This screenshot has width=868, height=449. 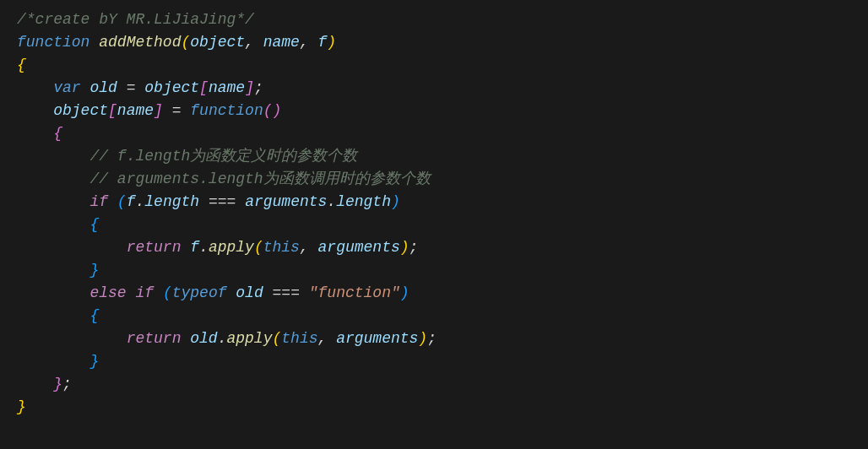 What do you see at coordinates (434, 179) in the screenshot?
I see `code-line: // arguments.length为函数调用时的参数个数` at bounding box center [434, 179].